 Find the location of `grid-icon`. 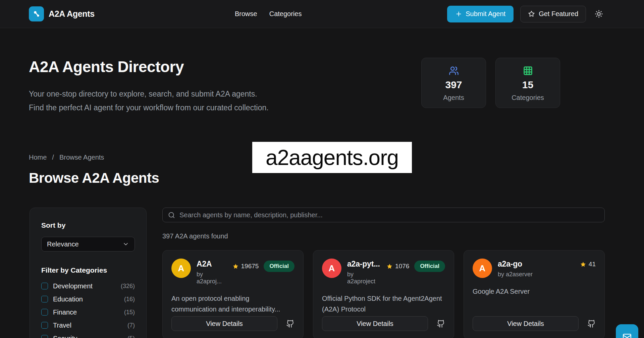

grid-icon is located at coordinates (528, 71).